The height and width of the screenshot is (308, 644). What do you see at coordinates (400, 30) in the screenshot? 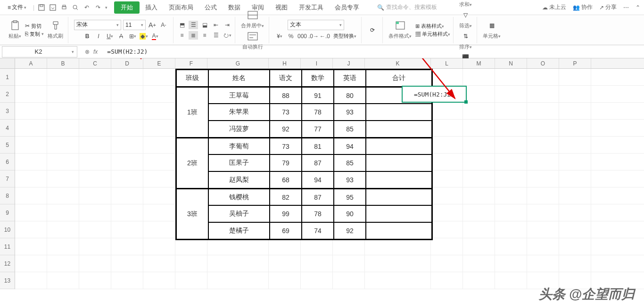
I see `cond-format-button: 条件格式▾` at bounding box center [400, 30].